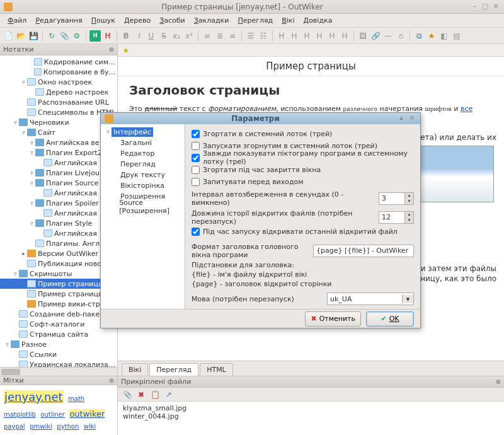 Image resolution: width=504 pixels, height=435 pixels. What do you see at coordinates (288, 20) in the screenshot?
I see `menu-Вікі: Вікі` at bounding box center [288, 20].